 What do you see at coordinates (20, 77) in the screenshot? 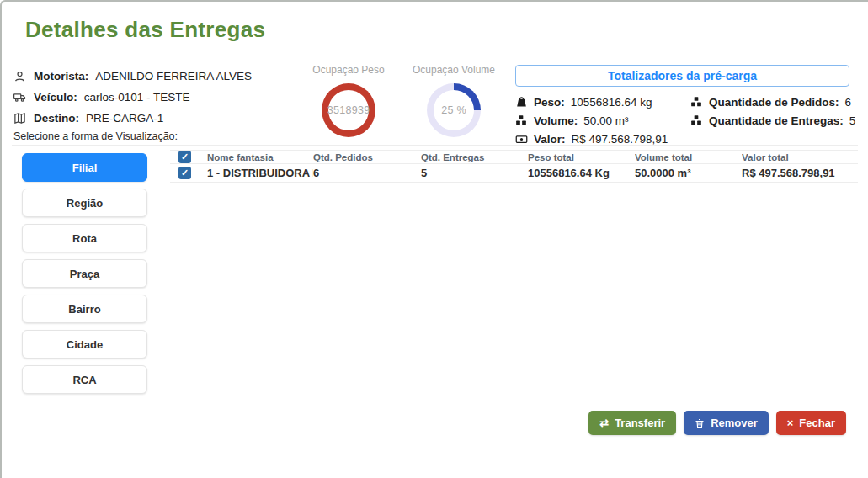
I see `person-icon` at bounding box center [20, 77].